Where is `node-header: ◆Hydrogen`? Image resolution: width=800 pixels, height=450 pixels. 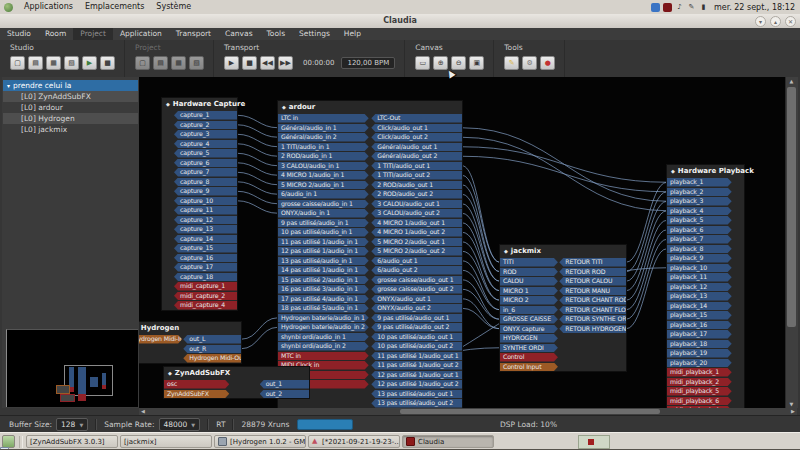 node-header: ◆Hydrogen is located at coordinates (190, 328).